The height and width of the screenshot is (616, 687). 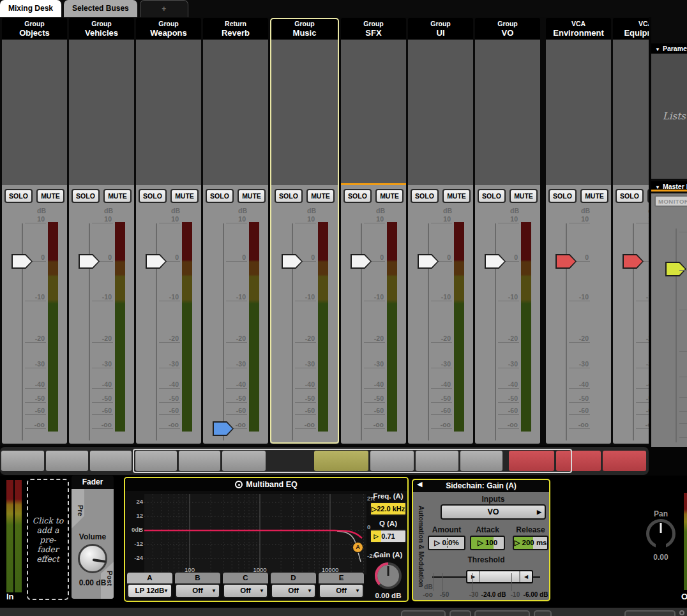 I want to click on eq-band-type-dropdown: LP 12dB▼, so click(x=149, y=591).